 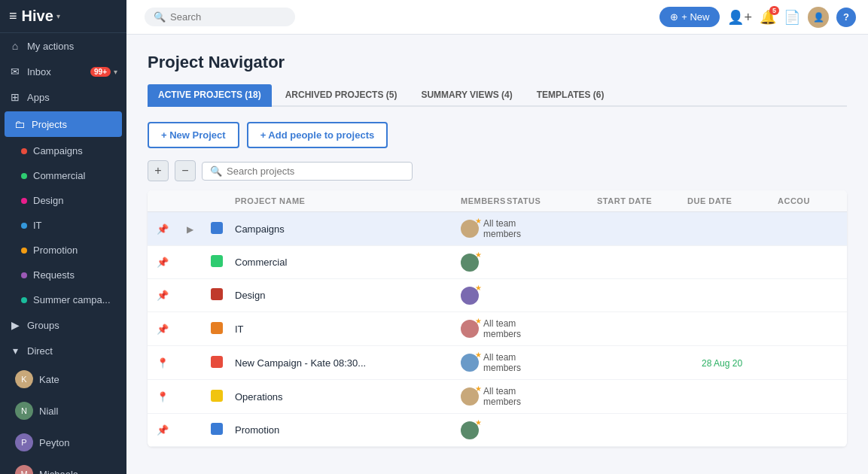 What do you see at coordinates (63, 275) in the screenshot?
I see `sidebar-item-requests: Requests` at bounding box center [63, 275].